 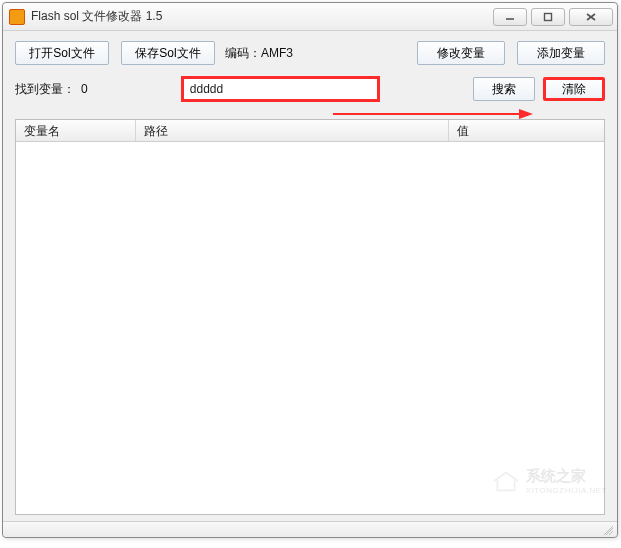 What do you see at coordinates (574, 89) in the screenshot?
I see `clear-button: 清除` at bounding box center [574, 89].